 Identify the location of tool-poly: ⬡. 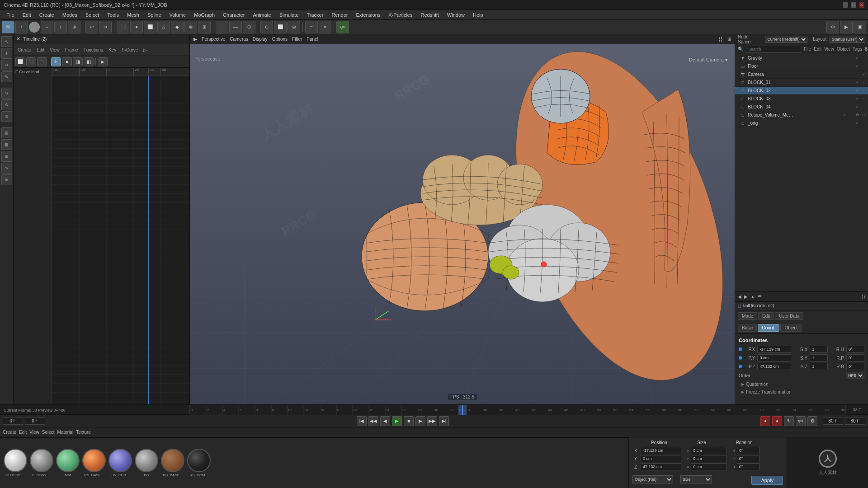
(249, 27).